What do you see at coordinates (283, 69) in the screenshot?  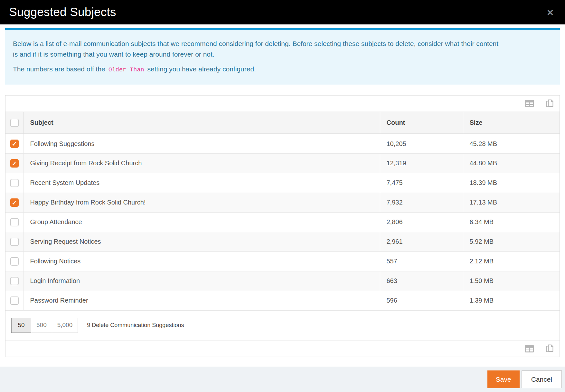 I see `info-paragraph-2: The numbers are based off the Older Than…` at bounding box center [283, 69].